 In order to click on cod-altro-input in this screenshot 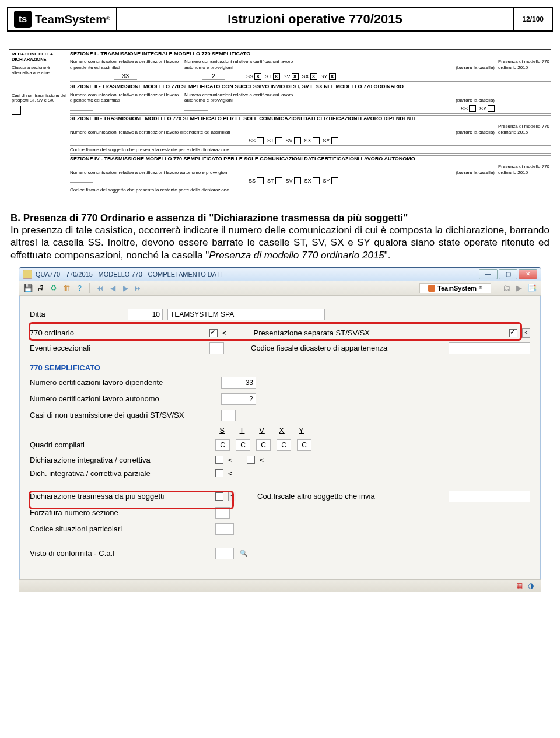, I will do `click(489, 496)`.